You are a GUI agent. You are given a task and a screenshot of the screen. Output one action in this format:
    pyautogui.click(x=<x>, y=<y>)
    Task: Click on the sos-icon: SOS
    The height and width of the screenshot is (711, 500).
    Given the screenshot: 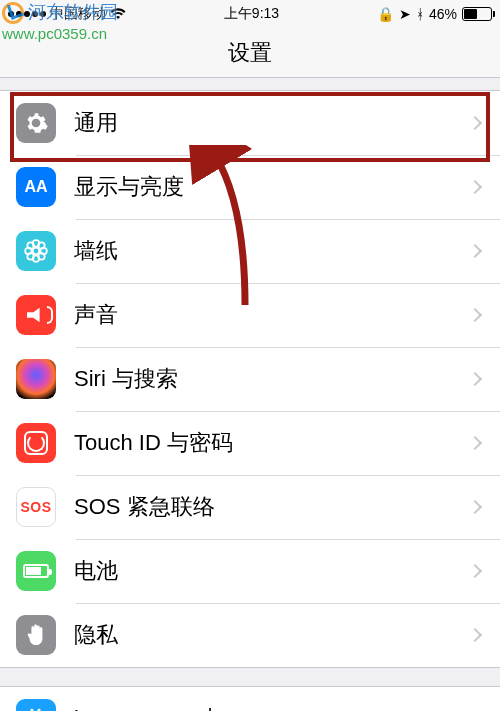 What is the action you would take?
    pyautogui.click(x=36, y=507)
    